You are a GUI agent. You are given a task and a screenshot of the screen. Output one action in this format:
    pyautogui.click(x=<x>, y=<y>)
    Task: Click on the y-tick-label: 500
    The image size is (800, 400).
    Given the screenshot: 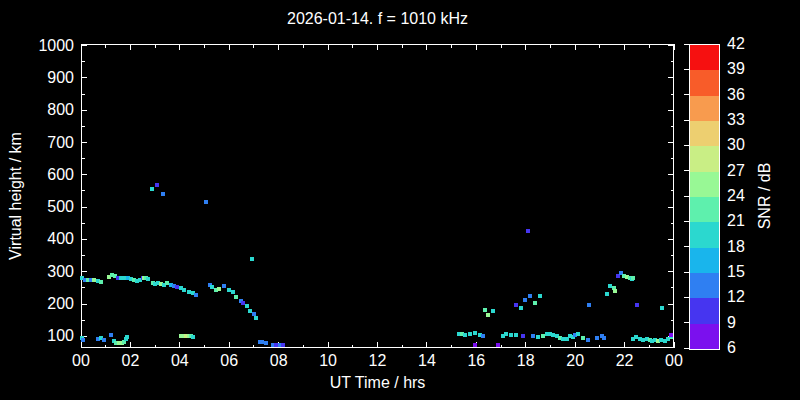 What is the action you would take?
    pyautogui.click(x=44, y=207)
    